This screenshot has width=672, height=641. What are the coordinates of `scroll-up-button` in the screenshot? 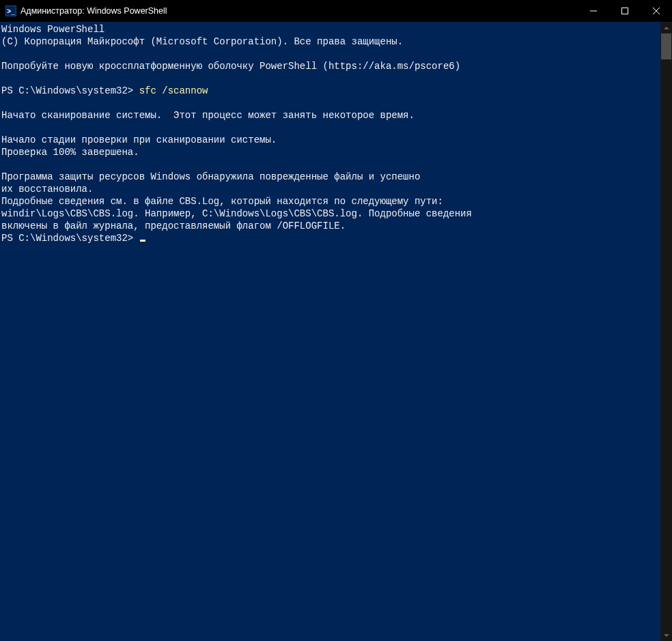 It's located at (667, 27).